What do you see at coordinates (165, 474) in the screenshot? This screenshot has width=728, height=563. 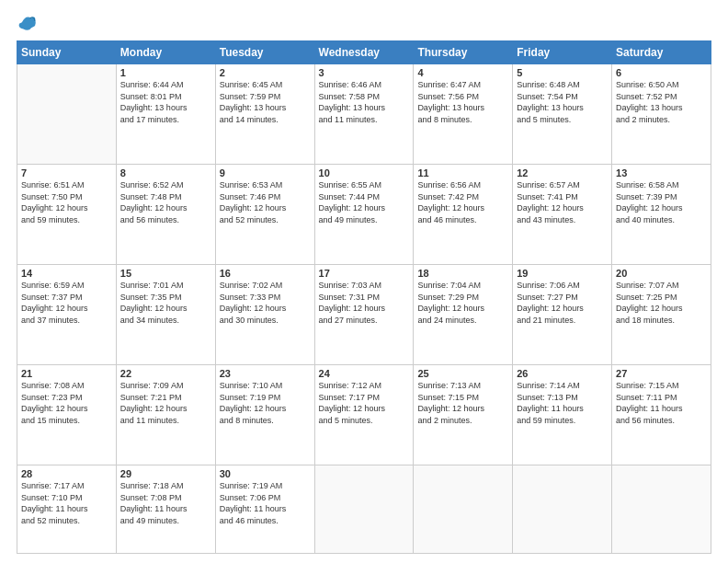 I see `day-number: 29` at bounding box center [165, 474].